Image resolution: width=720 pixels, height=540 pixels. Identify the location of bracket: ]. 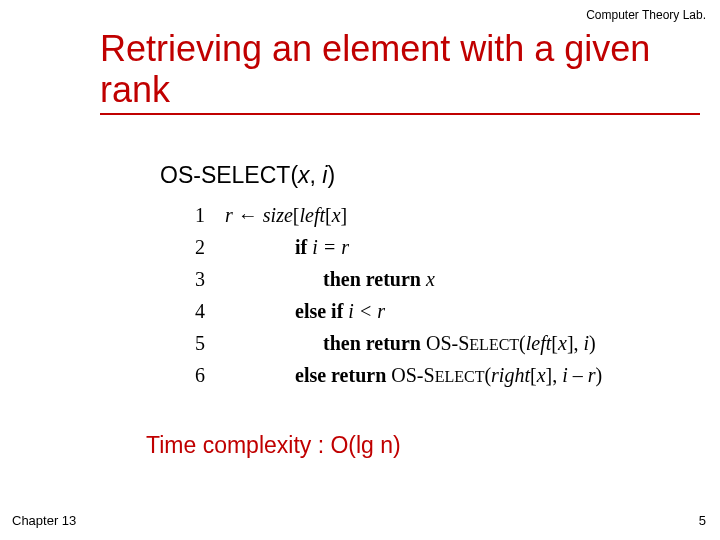
(344, 215).